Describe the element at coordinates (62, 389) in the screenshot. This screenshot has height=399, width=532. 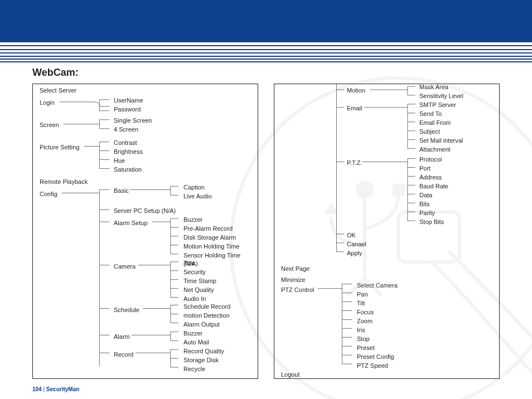
I see `footer-brand: SecurityMan` at that location.